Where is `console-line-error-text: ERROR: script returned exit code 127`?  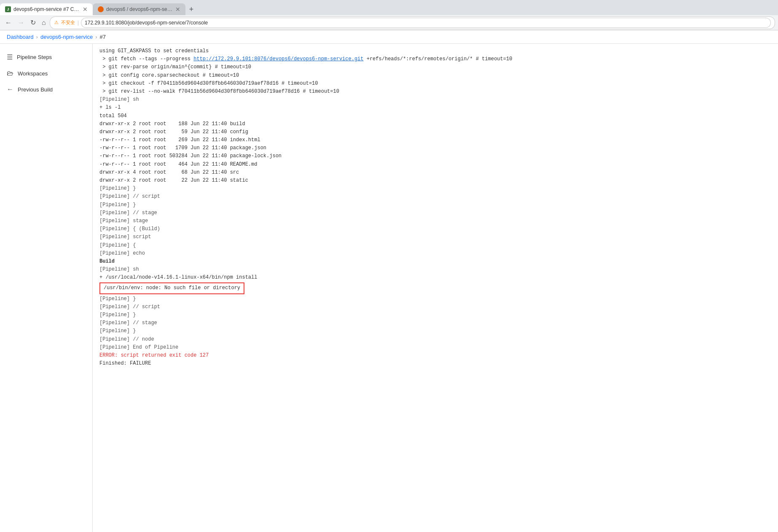
console-line-error-text: ERROR: script returned exit code 127 is located at coordinates (435, 356).